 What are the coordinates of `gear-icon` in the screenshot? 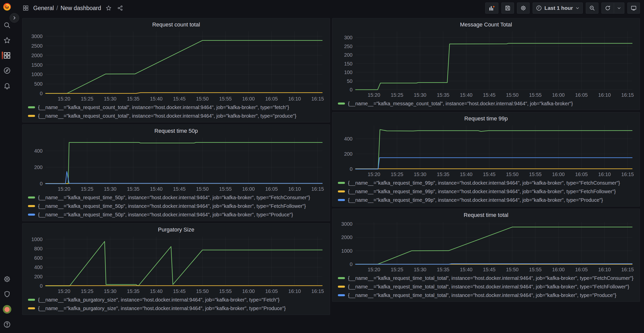 It's located at (7, 279).